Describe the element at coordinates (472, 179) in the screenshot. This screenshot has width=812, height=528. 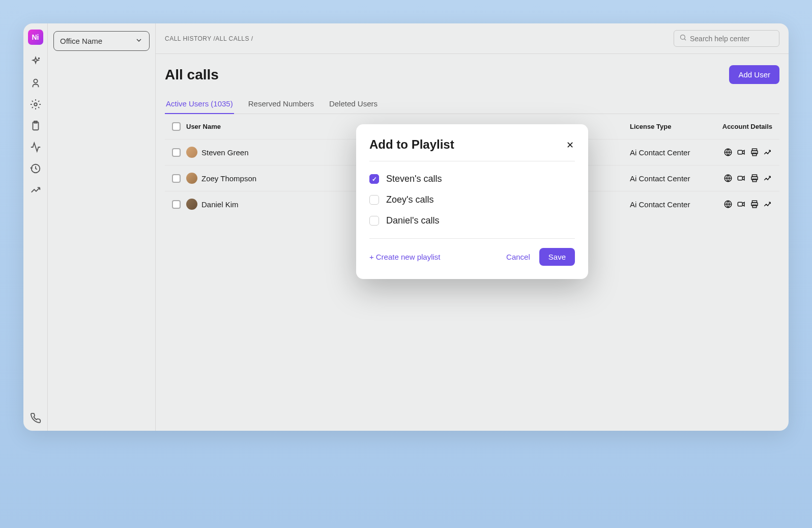
I see `playlist-item: Steven's calls` at that location.